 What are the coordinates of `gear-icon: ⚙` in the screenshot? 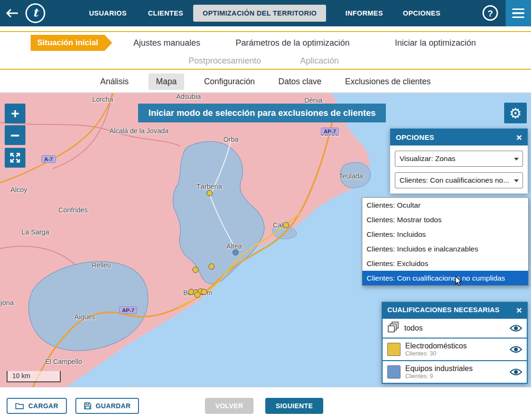 It's located at (515, 113).